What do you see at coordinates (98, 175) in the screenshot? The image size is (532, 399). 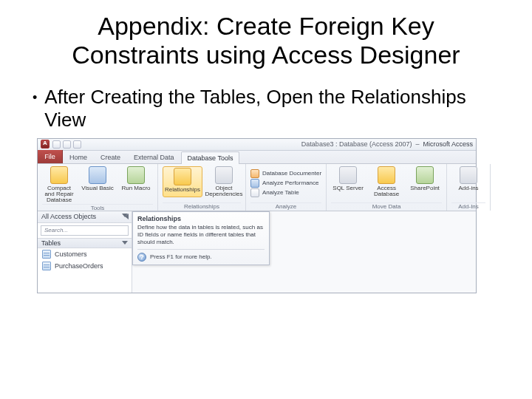 I see `visual-basic-icon` at bounding box center [98, 175].